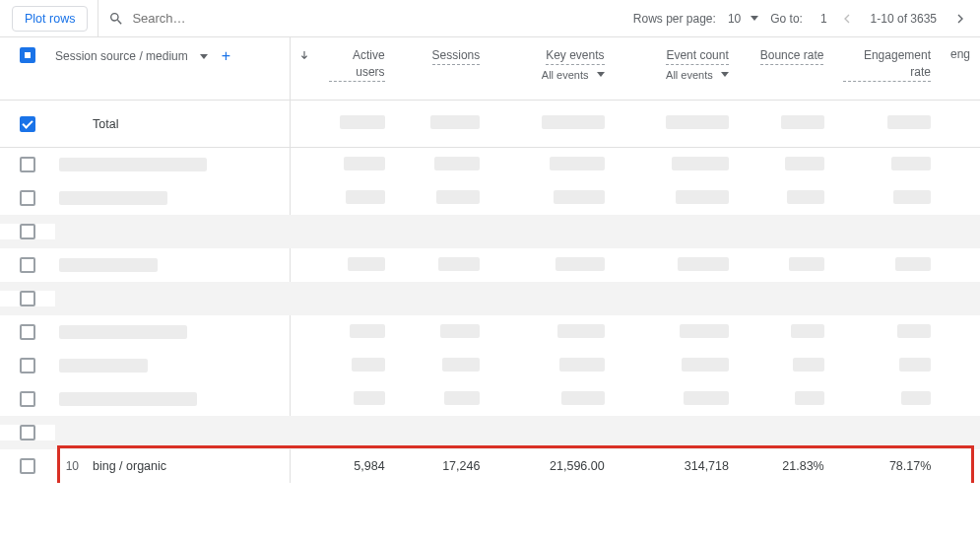 The height and width of the screenshot is (542, 980). What do you see at coordinates (552, 65) in the screenshot?
I see `col-key-events: Key events All events` at bounding box center [552, 65].